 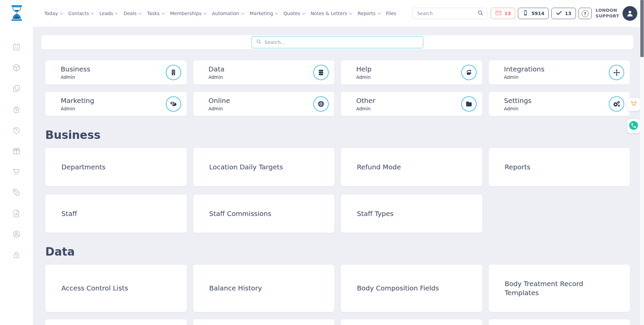 I want to click on shopping-cart-icon, so click(x=634, y=105).